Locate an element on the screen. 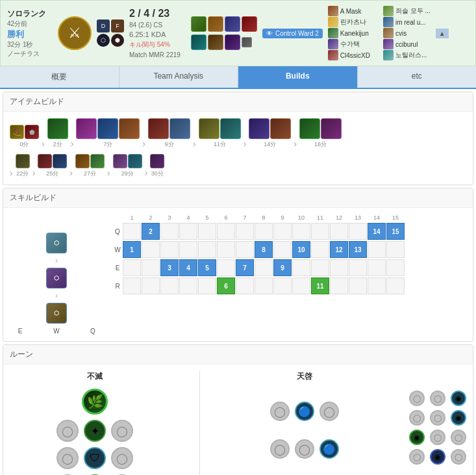 The width and height of the screenshot is (476, 475). arrow-sep-6: › is located at coordinates (295, 144).